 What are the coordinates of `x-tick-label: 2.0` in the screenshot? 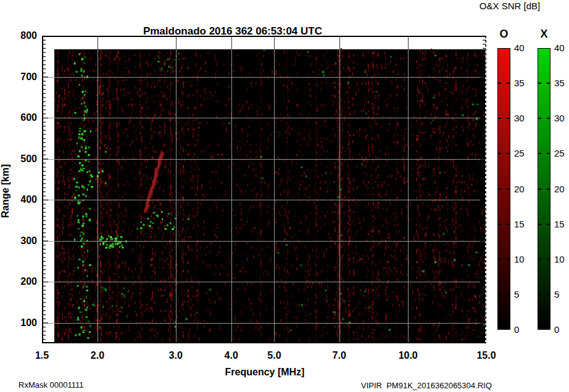 It's located at (98, 356).